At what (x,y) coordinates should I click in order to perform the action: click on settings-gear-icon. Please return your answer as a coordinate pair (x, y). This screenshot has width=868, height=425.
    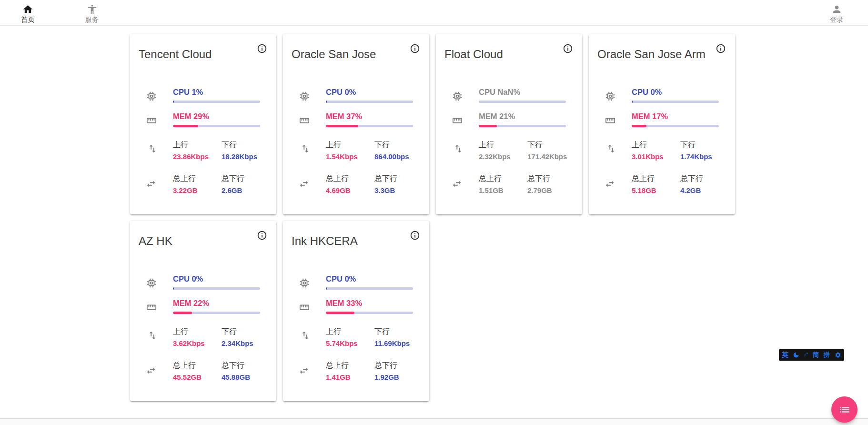
    Looking at the image, I should click on (838, 355).